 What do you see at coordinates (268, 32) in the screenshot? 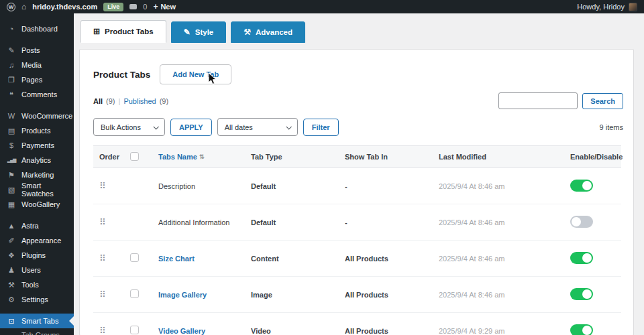
I see `plugin-tab-advanced: ⚒ Advanced` at bounding box center [268, 32].